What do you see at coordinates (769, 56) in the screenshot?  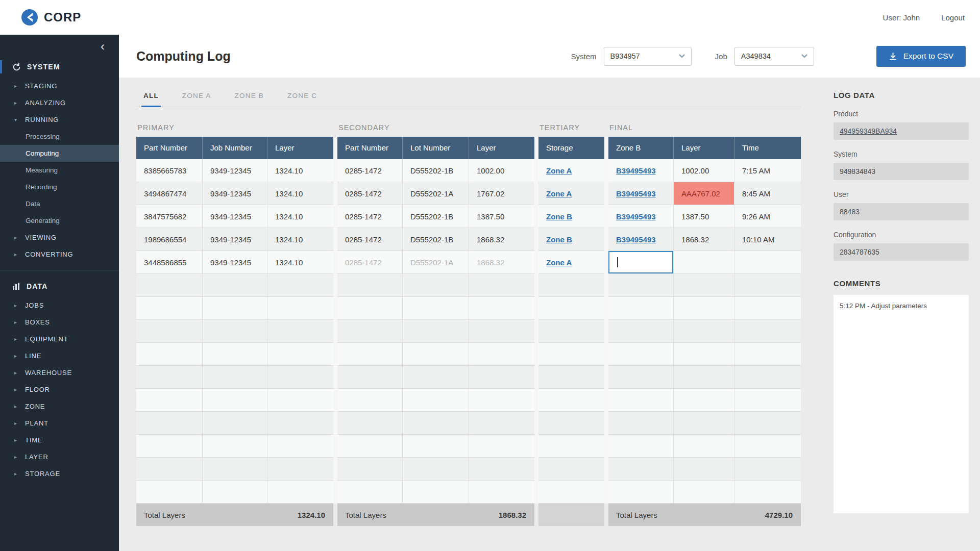 I see `header-controls: System B934957 Job A349834 Export to CSV` at bounding box center [769, 56].